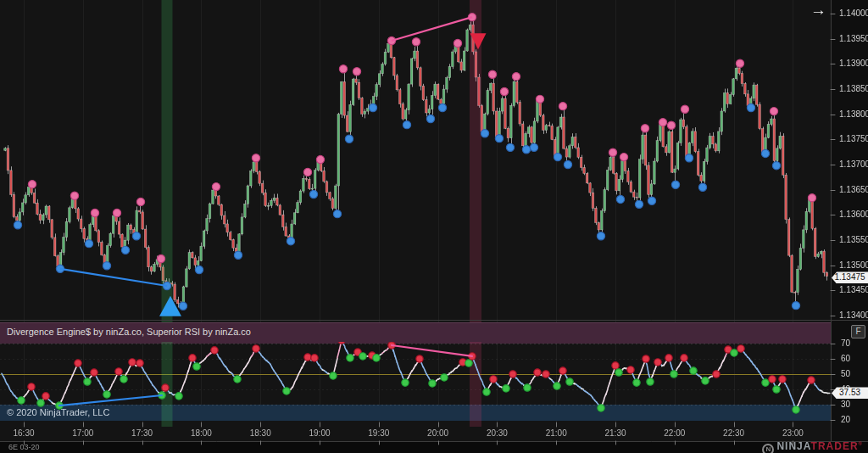 The width and height of the screenshot is (868, 453). I want to click on time-axis-label: 19:00, so click(320, 433).